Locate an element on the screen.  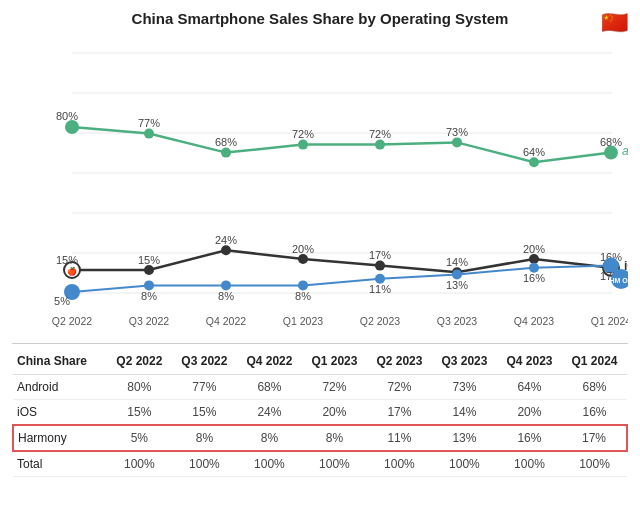
table-header-row: China Share Q2 2022 Q3 2022 Q4 2022 Q1 2… is located at coordinates (320, 362).